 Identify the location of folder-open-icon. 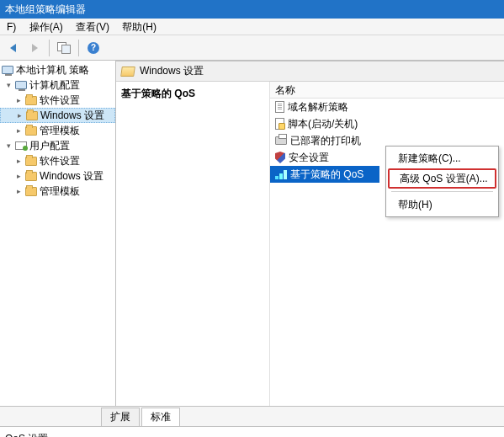
(128, 72).